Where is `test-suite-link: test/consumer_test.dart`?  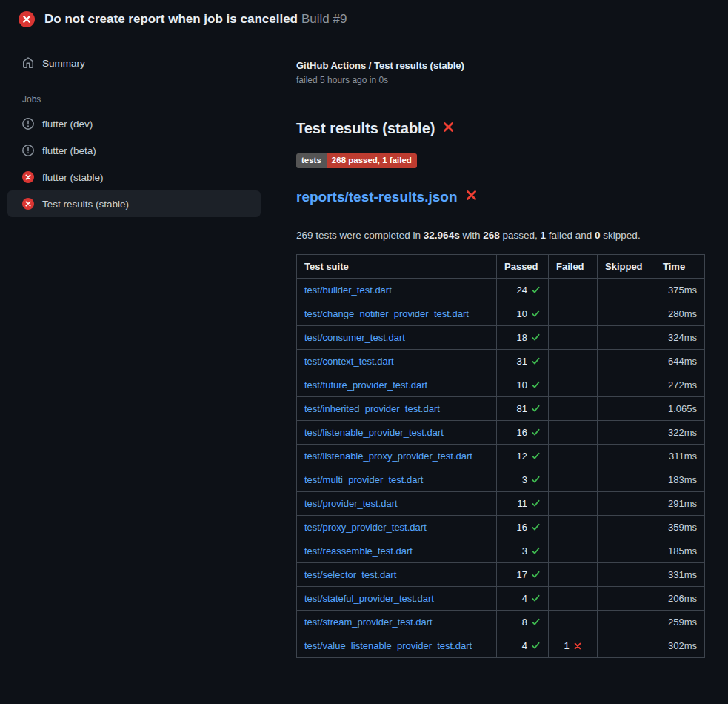 test-suite-link: test/consumer_test.dart is located at coordinates (355, 338).